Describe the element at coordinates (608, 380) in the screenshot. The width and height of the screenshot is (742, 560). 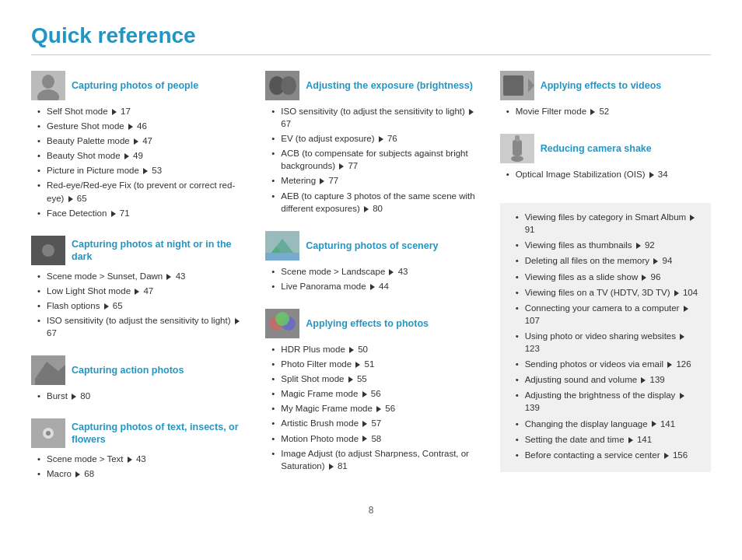
I see `list-item: Adjusting sound and volume 139` at that location.